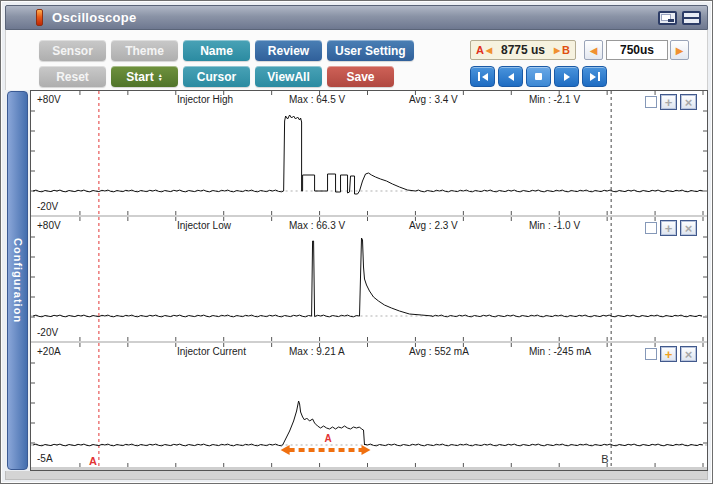 The height and width of the screenshot is (484, 713). I want to click on cursor-b-label: B, so click(566, 50).